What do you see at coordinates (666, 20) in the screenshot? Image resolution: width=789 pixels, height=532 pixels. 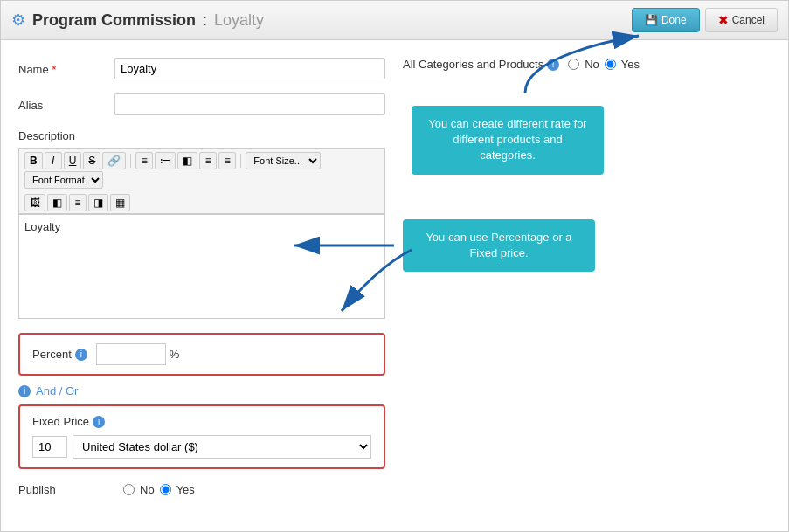 I see `done-button: 💾 Done` at bounding box center [666, 20].